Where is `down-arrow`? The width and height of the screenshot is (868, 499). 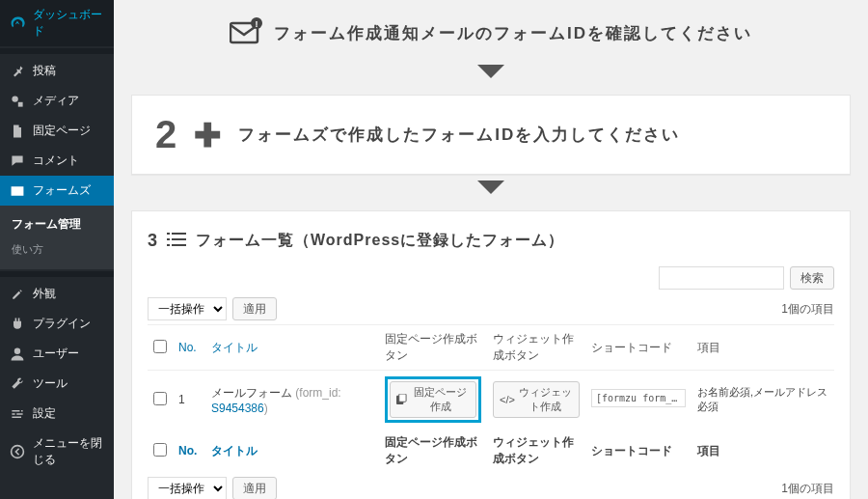
down-arrow is located at coordinates (491, 77).